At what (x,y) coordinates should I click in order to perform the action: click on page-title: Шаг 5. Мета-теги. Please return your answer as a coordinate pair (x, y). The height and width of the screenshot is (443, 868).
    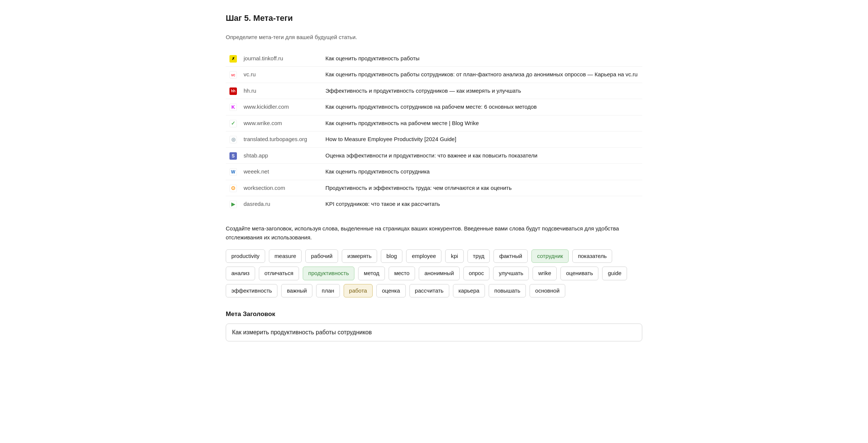
    Looking at the image, I should click on (434, 18).